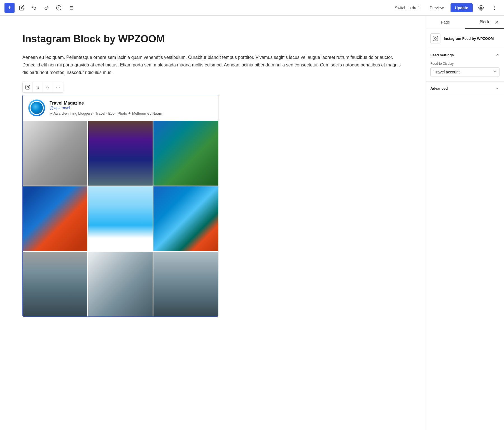 The width and height of the screenshot is (504, 430). Describe the element at coordinates (10, 8) in the screenshot. I see `add-block-button: +` at that location.